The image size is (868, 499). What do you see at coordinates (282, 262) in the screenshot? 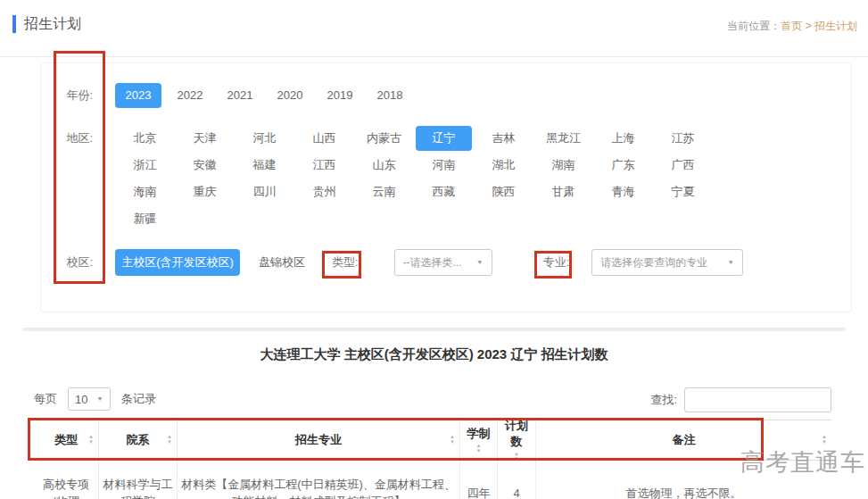
I see `campus-option-panjin: 盘锦校区` at bounding box center [282, 262].